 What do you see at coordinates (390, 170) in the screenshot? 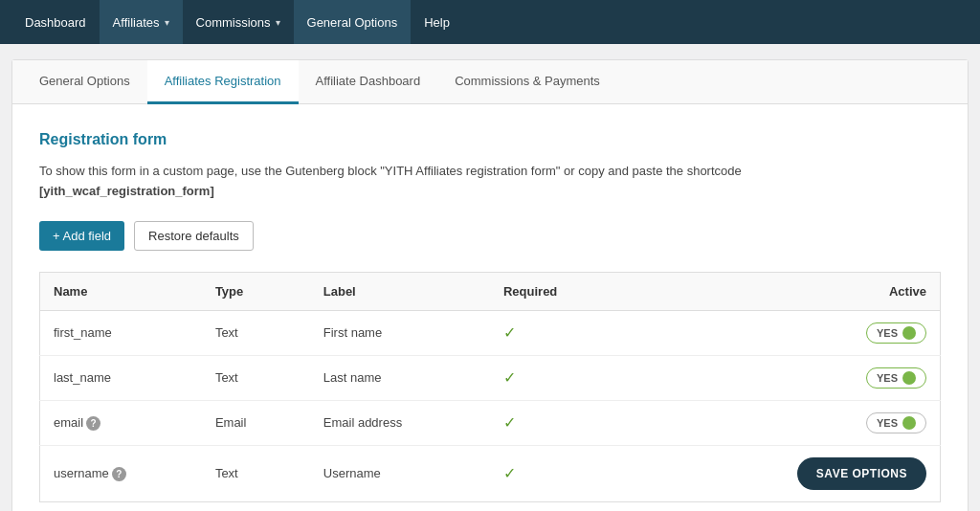
I see `description-text: To show this form in a custom page, use …` at bounding box center [390, 170].